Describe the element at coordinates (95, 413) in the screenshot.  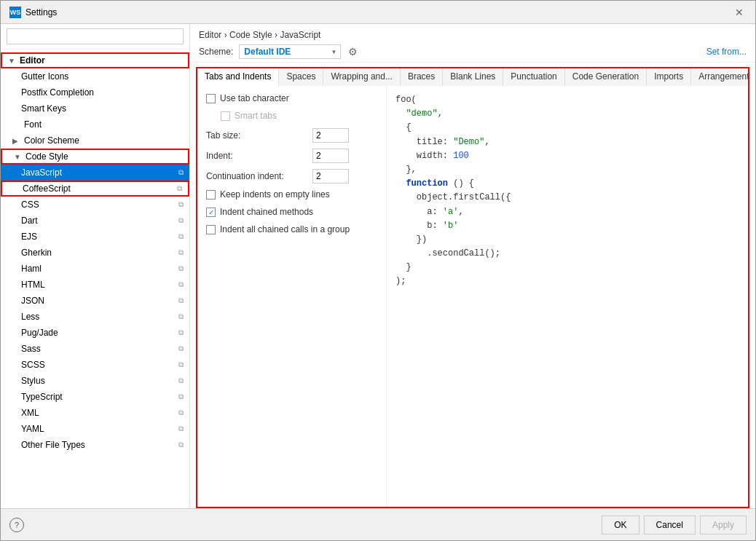
I see `sidebar-item-xml: XML ⧉` at that location.